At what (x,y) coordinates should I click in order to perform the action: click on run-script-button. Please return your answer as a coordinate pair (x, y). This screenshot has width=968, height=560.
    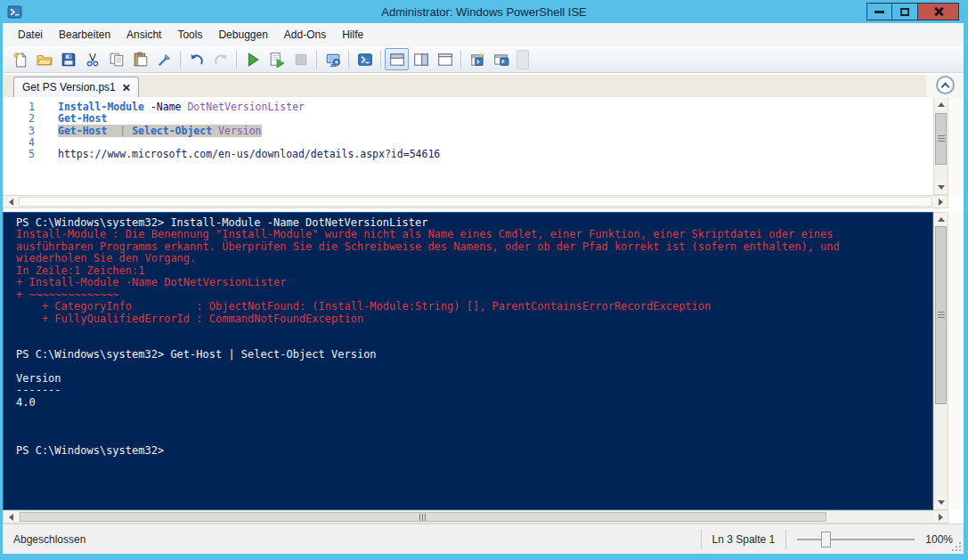
    Looking at the image, I should click on (253, 59).